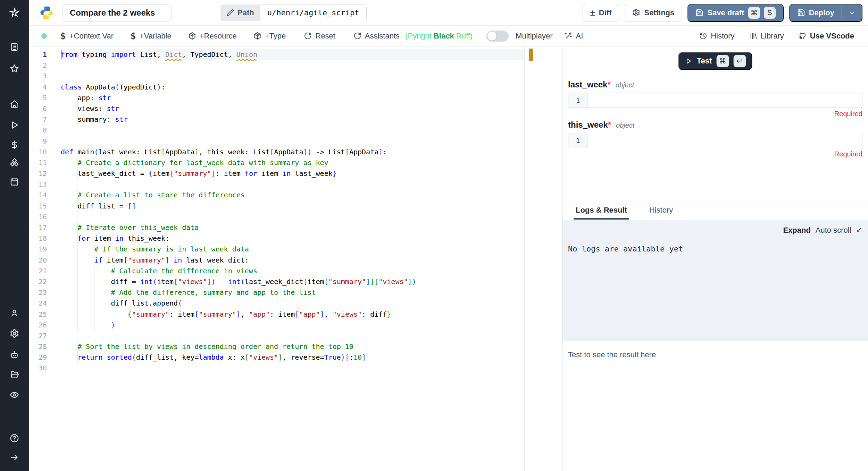 The height and width of the screenshot is (471, 868). Describe the element at coordinates (15, 12) in the screenshot. I see `windmill-logo` at that location.